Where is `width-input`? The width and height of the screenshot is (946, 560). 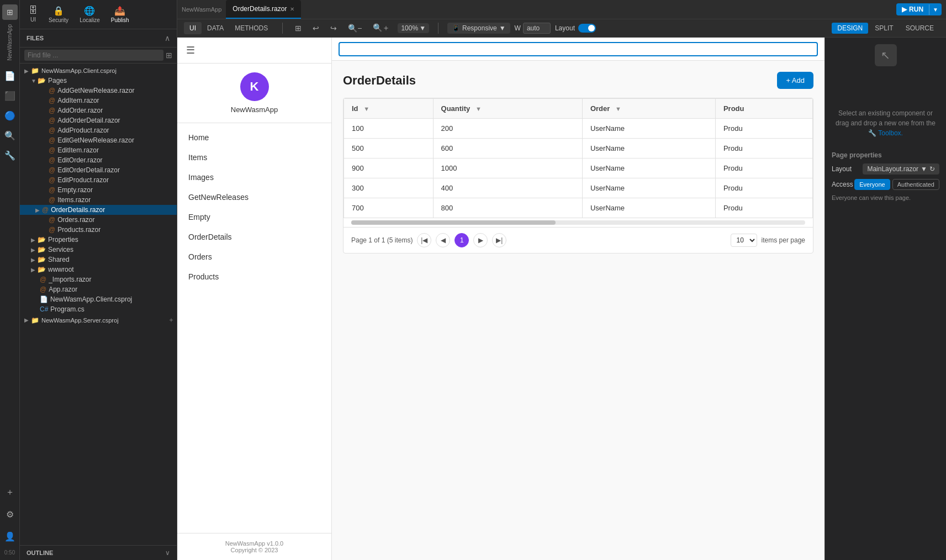
width-input is located at coordinates (537, 28).